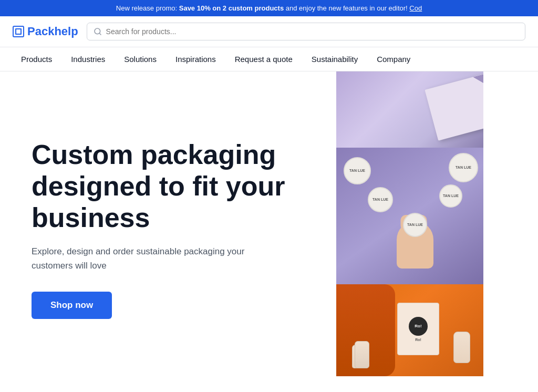 The height and width of the screenshot is (392, 538). I want to click on search-icon, so click(98, 32).